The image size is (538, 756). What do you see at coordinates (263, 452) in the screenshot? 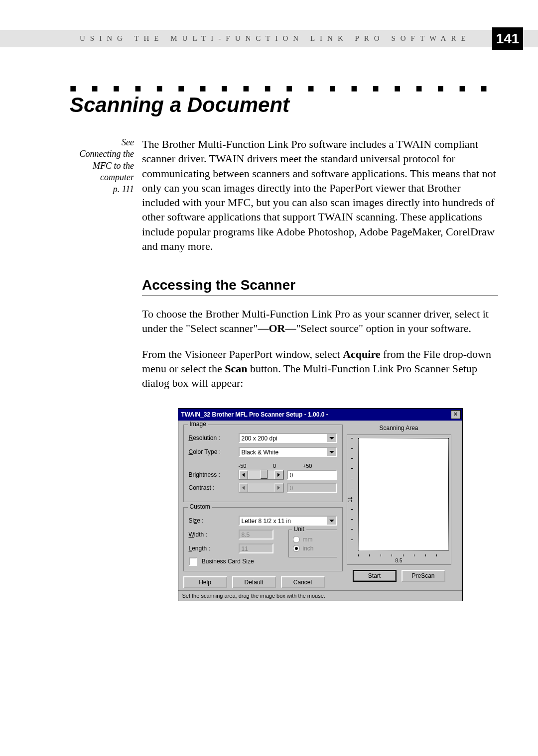
I see `colortype-row: Color Type : Black & White` at bounding box center [263, 452].